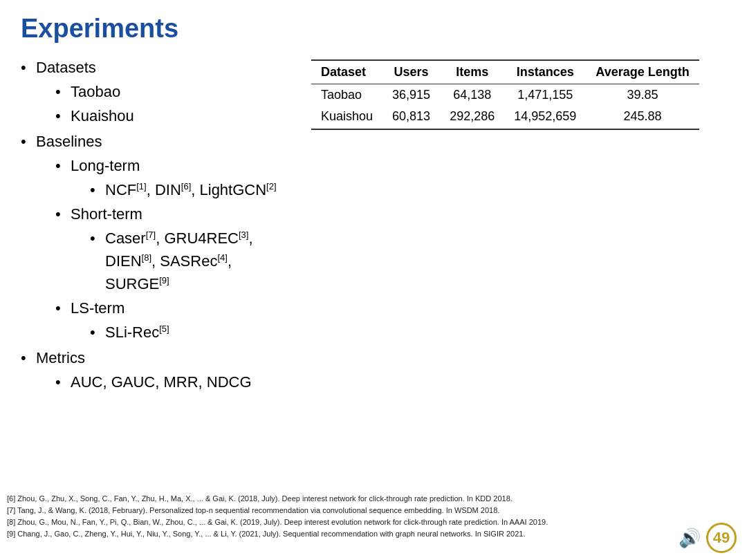  Describe the element at coordinates (176, 320) in the screenshot. I see `lsterm-item: LS-term SLi-Rec[5]` at that location.